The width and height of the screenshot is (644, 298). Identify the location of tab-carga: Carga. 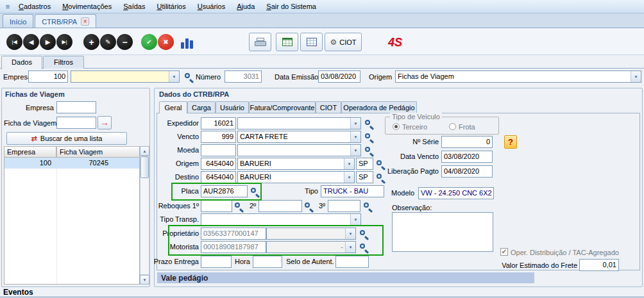
(201, 107).